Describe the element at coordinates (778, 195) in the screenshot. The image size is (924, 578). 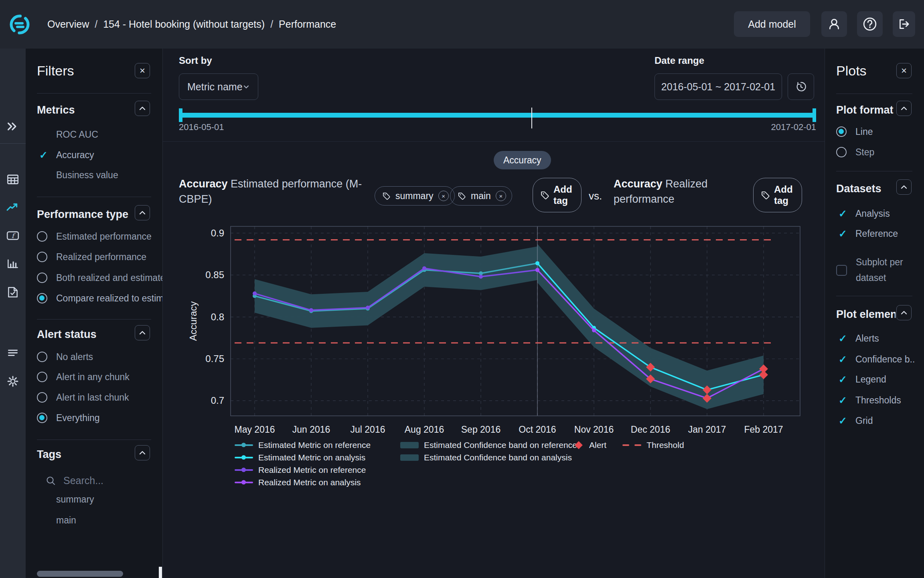
I see `add-tag-button-right: Add tag` at that location.